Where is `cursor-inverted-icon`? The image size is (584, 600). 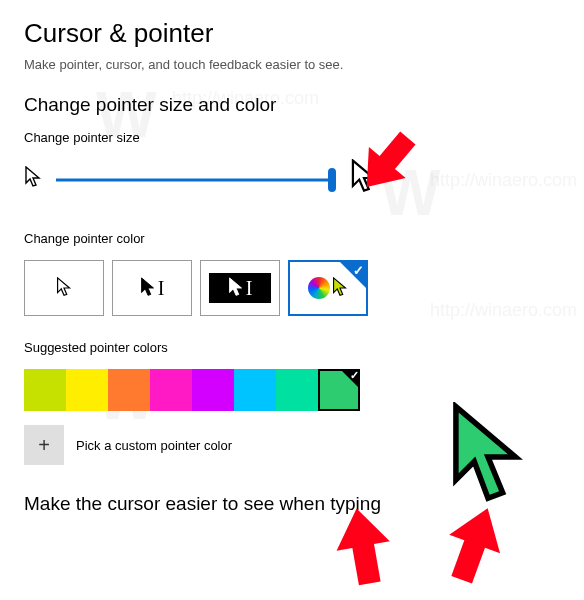
cursor-inverted-icon is located at coordinates (236, 288).